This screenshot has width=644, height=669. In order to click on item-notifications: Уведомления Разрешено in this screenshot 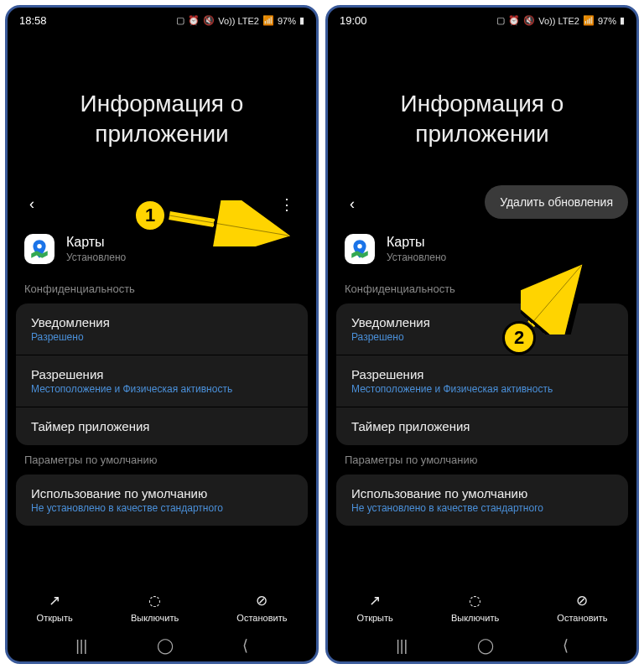, I will do `click(162, 329)`.